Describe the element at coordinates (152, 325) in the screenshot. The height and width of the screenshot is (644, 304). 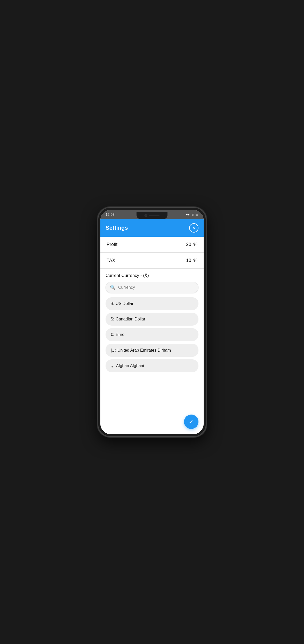
I see `currency-section: Current Currency - (₹) 🔍 $: US Dollar$: …` at that location.